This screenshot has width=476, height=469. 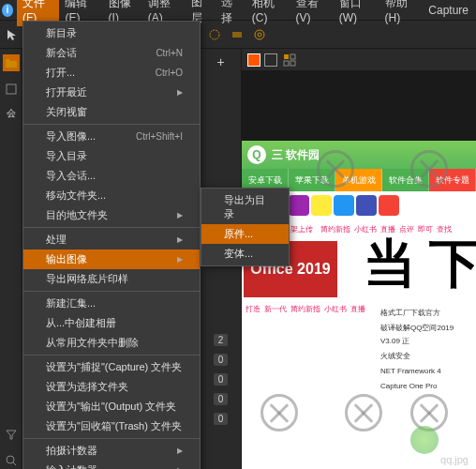 What do you see at coordinates (427, 350) in the screenshot?
I see `download-list: 格式工厂下载官方 破译破解QQ空间2019 V3.09 正 火绒安全 NET F…` at bounding box center [427, 350].